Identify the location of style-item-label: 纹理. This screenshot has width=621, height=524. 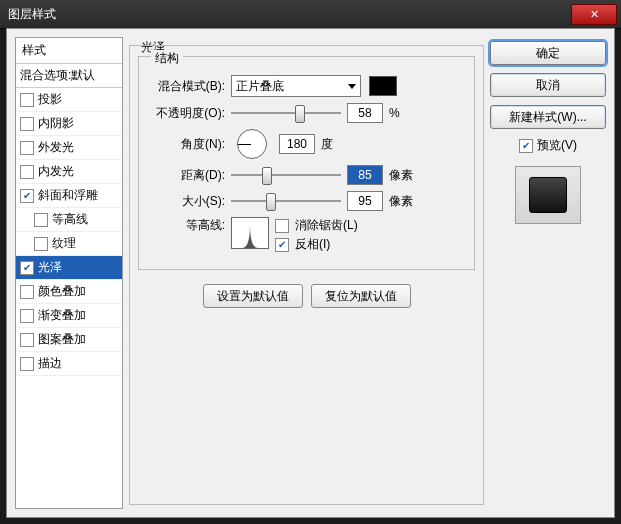
(64, 244).